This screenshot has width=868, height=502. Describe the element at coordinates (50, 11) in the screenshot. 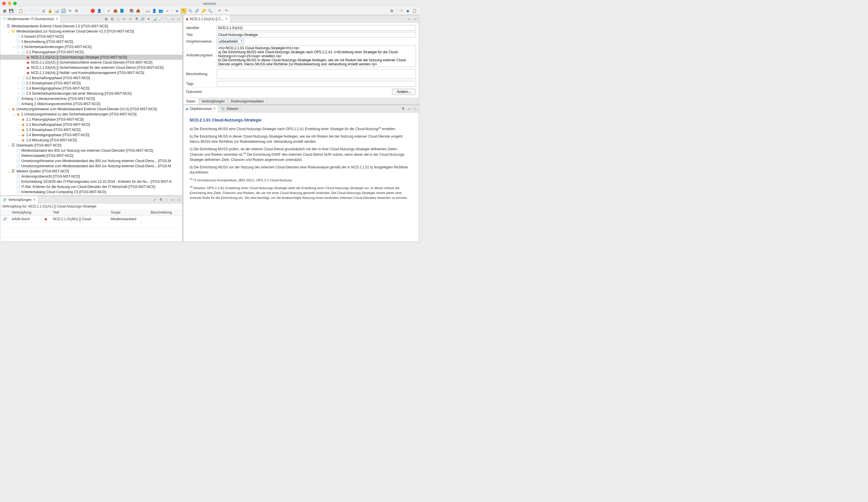

I see `lock-icon: 🔒` at that location.